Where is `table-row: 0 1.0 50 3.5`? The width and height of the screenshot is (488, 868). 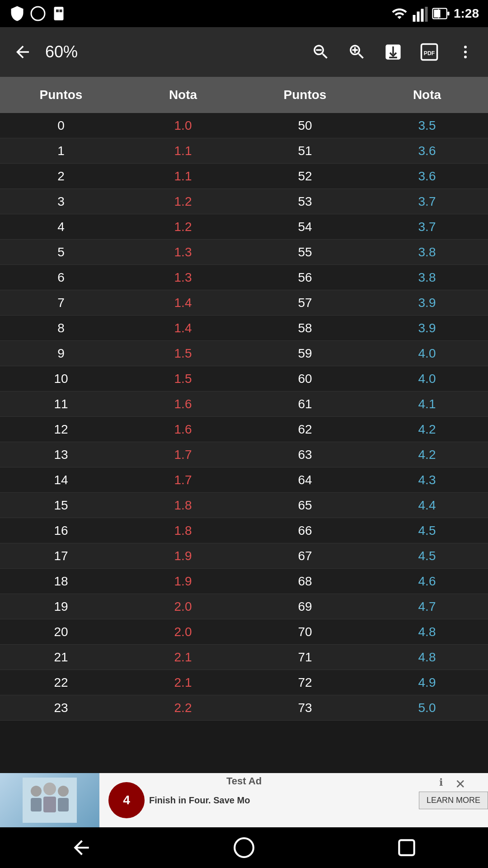 table-row: 0 1.0 50 3.5 is located at coordinates (244, 126).